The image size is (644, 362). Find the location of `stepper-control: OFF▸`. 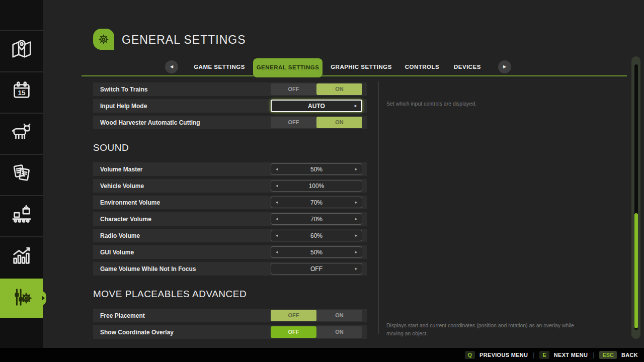

stepper-control: OFF▸ is located at coordinates (316, 268).